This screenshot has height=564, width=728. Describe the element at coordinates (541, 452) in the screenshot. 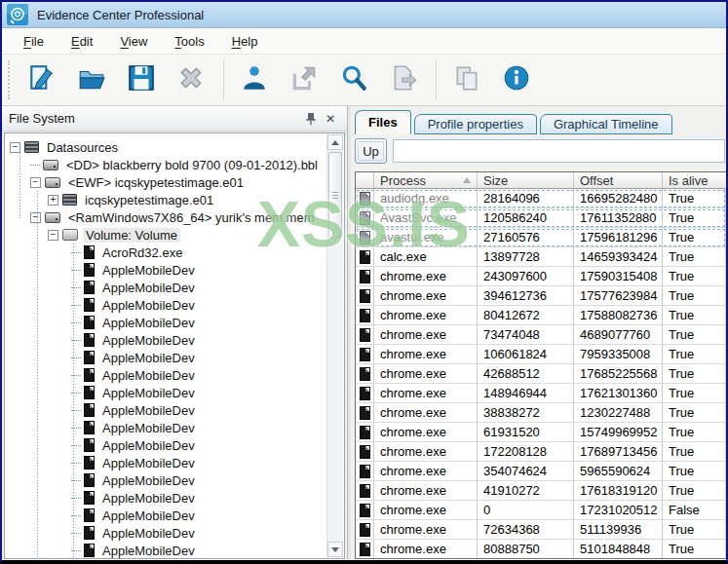

I see `table-row: chrome.exe17220812817689713456True` at that location.